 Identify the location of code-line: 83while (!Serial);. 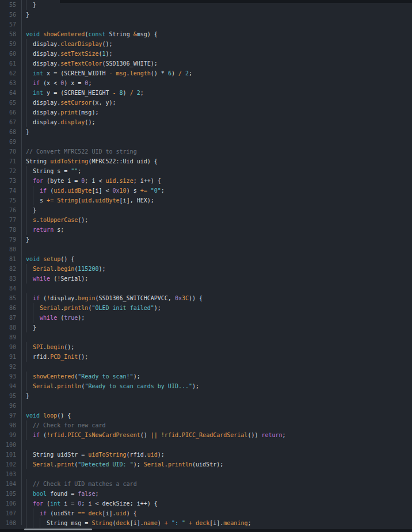
(206, 278).